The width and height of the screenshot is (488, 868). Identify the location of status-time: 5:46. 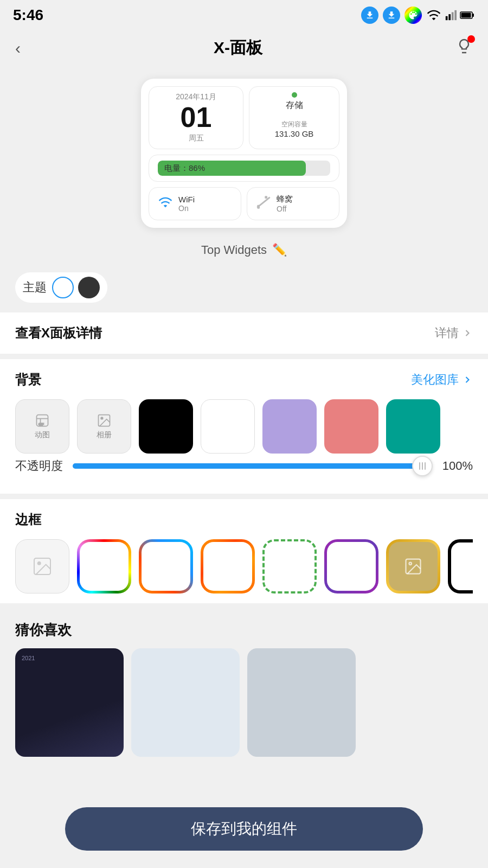
(28, 15).